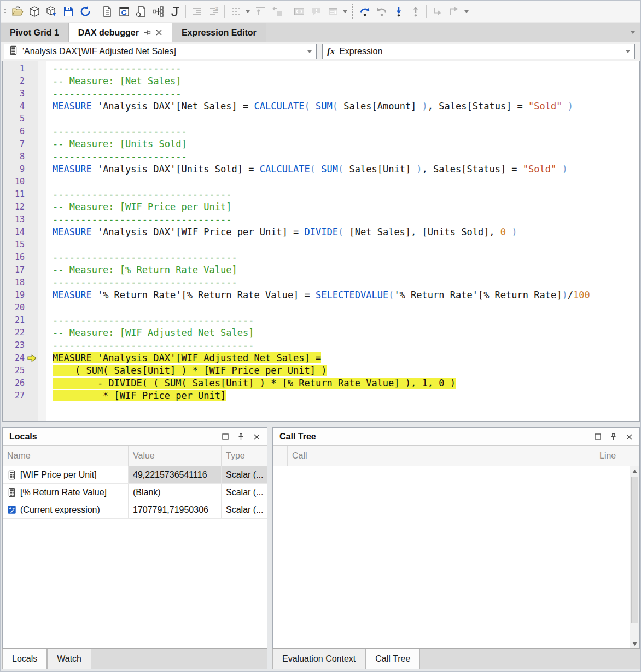  I want to click on step-over-button, so click(364, 11).